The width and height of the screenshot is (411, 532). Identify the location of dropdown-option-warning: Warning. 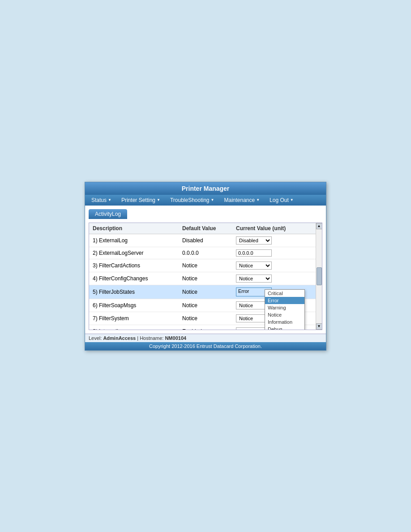
(285, 308).